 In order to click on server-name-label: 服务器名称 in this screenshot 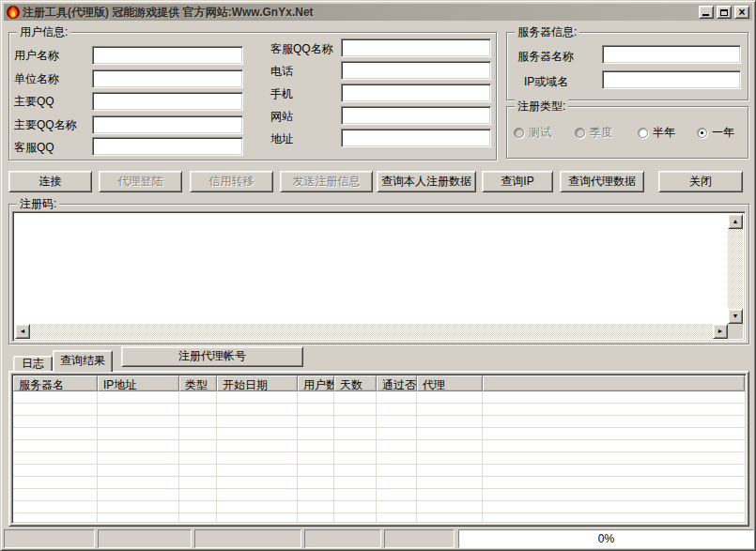, I will do `click(546, 56)`.